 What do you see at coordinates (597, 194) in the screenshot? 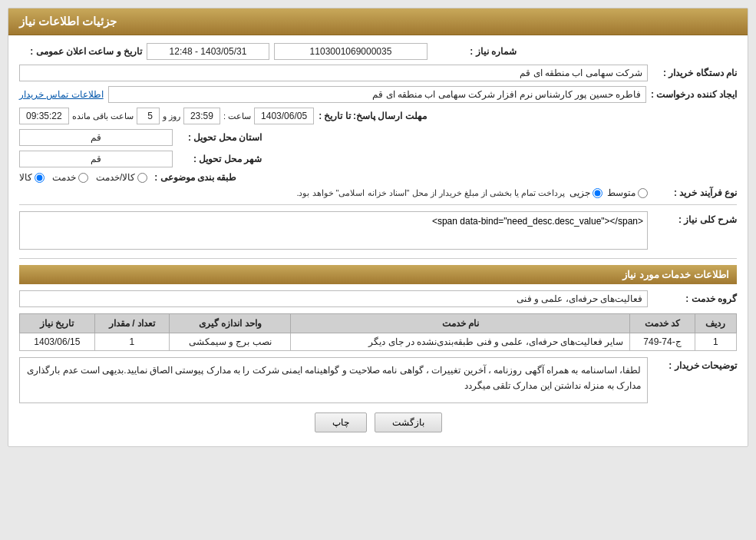
I see `radio-partial` at bounding box center [597, 194].